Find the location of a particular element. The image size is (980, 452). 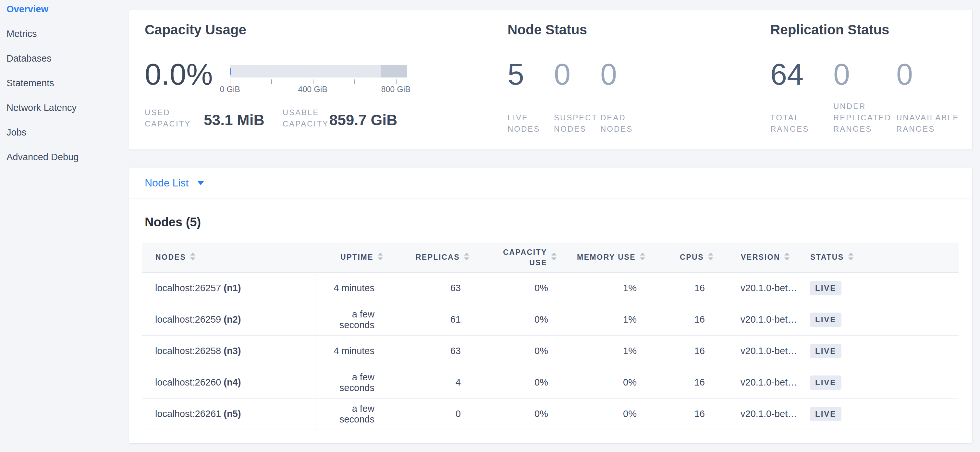

node-list-dropdown: Node List is located at coordinates (174, 183).